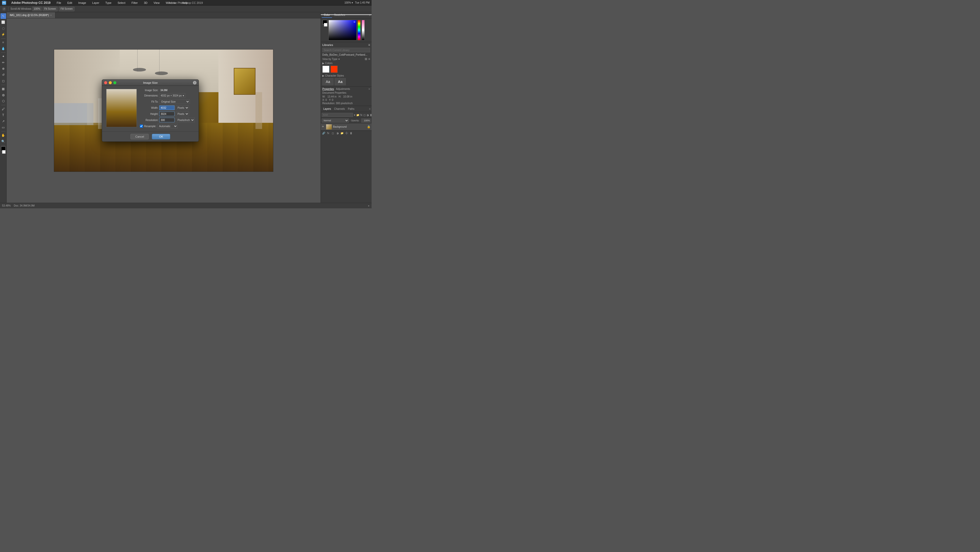 This screenshot has height=552, width=980. Describe the element at coordinates (323, 127) in the screenshot. I see `layer-visibility-eye: 👁` at that location.